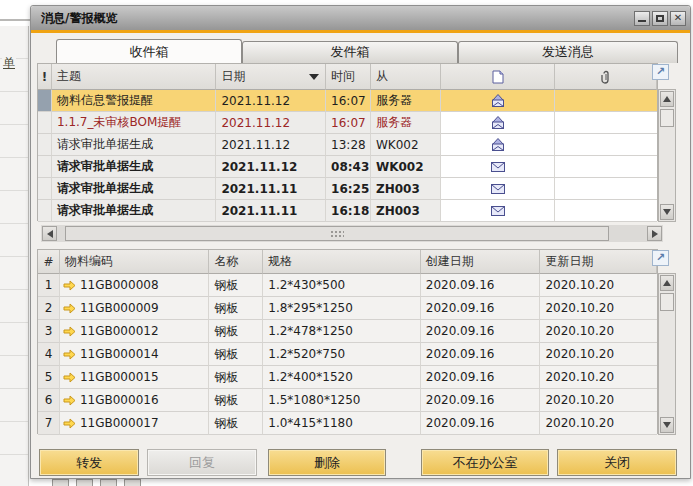 Image resolution: width=693 pixels, height=486 pixels. I want to click on materials-vertical-scrollbar, so click(667, 354).